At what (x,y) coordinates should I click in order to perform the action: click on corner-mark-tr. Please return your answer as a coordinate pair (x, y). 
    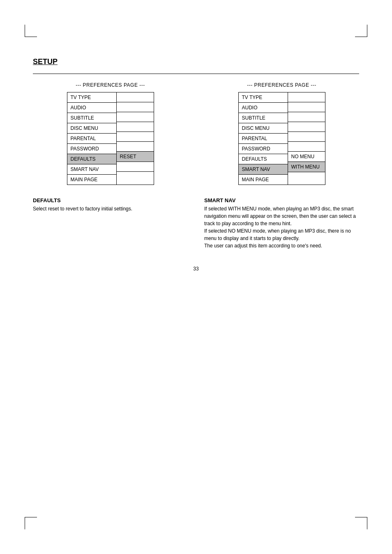
    Looking at the image, I should click on (361, 31).